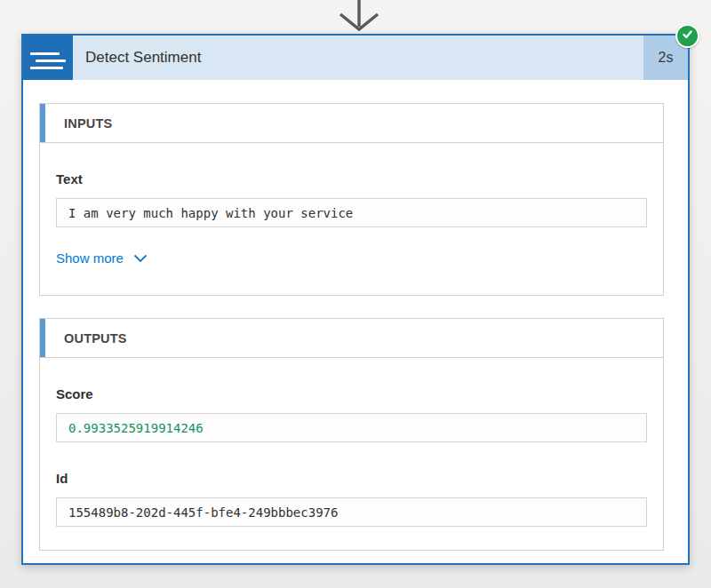 This screenshot has height=588, width=711. I want to click on score-field-value: 0.9933525919914246, so click(352, 428).